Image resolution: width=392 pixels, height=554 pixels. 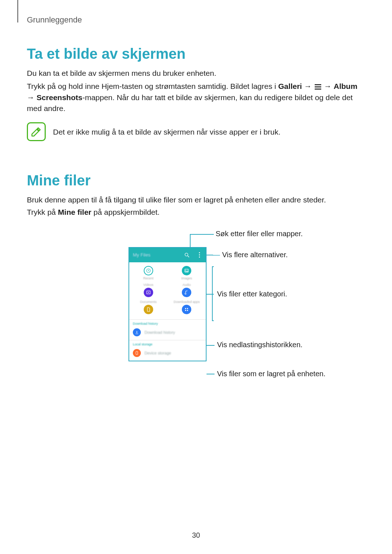 I want to click on category-label: Recent, so click(x=148, y=278).